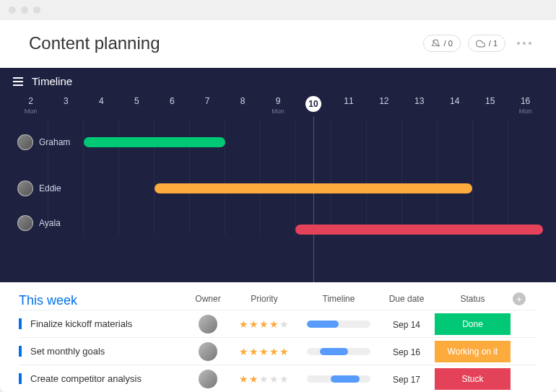 The image size is (556, 392). What do you see at coordinates (436, 43) in the screenshot?
I see `bell-off-icon` at bounding box center [436, 43].